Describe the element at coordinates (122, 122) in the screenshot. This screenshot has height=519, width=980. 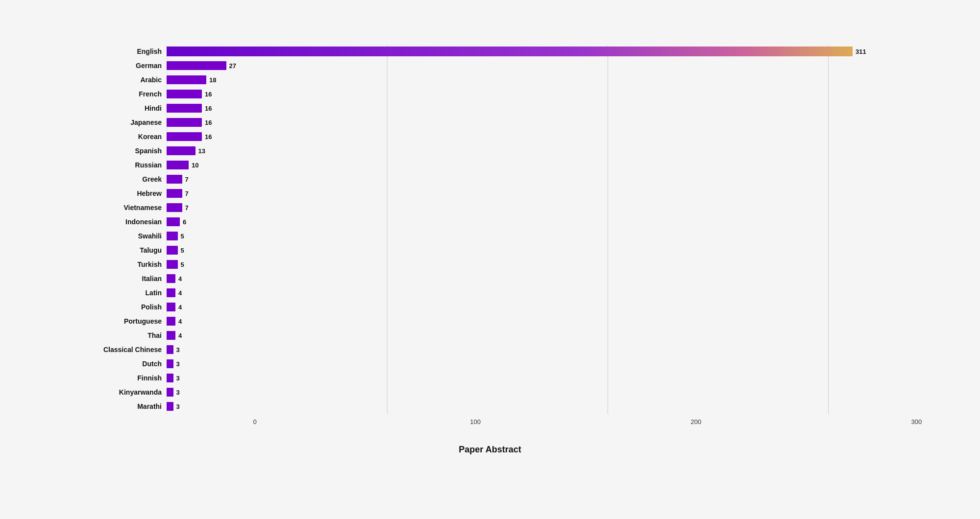
I see `lang-label: Japanese` at that location.